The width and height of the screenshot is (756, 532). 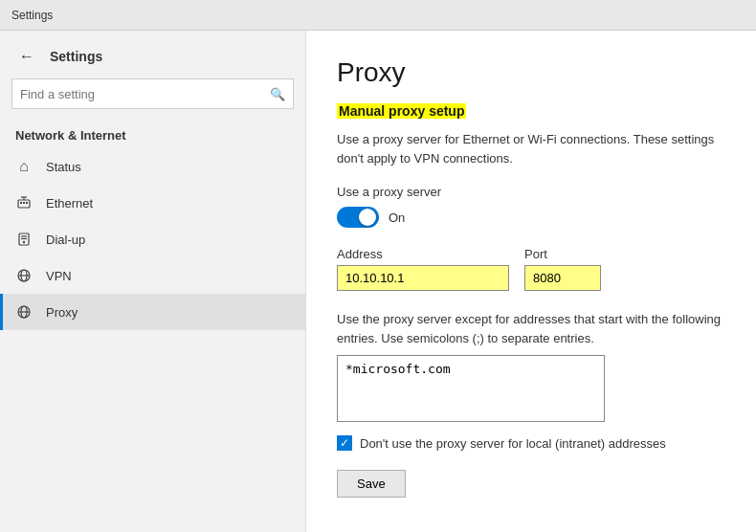 What do you see at coordinates (378, 15) in the screenshot?
I see `title-bar: Settings` at bounding box center [378, 15].